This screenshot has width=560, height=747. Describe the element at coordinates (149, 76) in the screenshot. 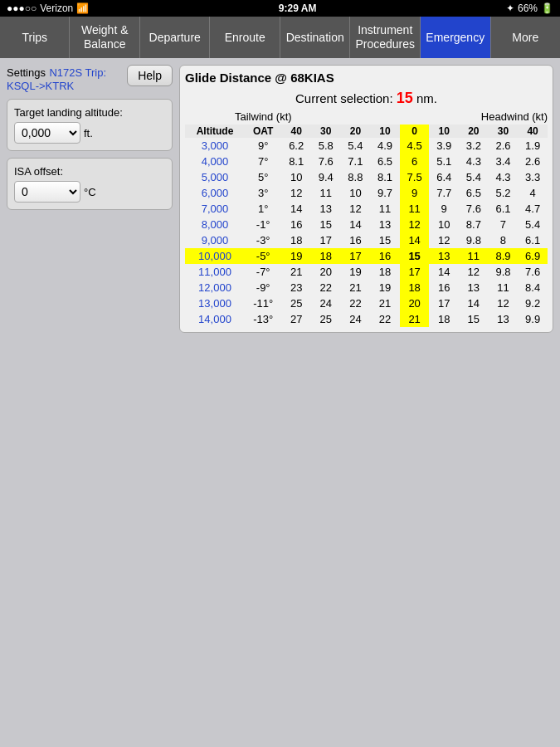

I see `help-button: Help` at that location.